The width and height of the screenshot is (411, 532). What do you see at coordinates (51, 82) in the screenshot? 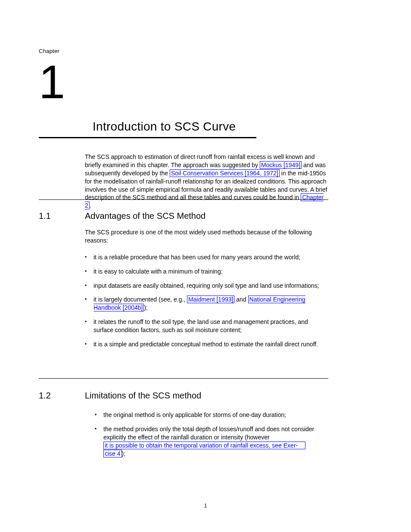
I see `chapter-number: 1` at bounding box center [51, 82].